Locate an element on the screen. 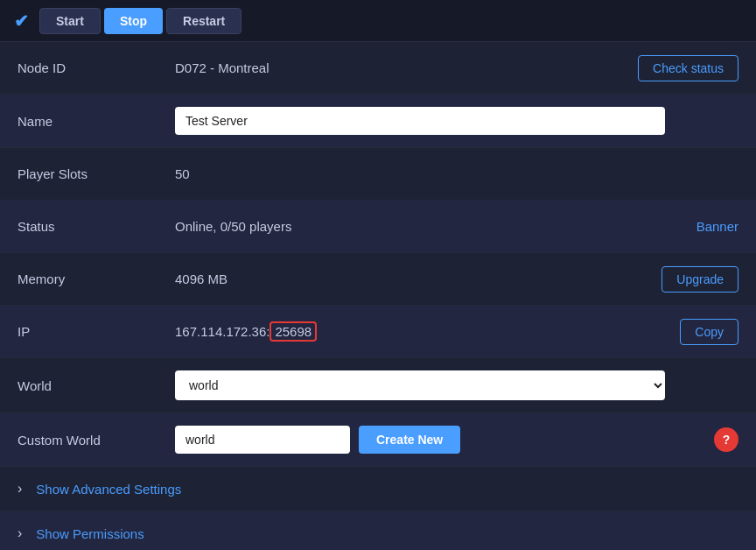 The height and width of the screenshot is (550, 756). advanced-settings-row: › Show Advanced Settings is located at coordinates (378, 489).